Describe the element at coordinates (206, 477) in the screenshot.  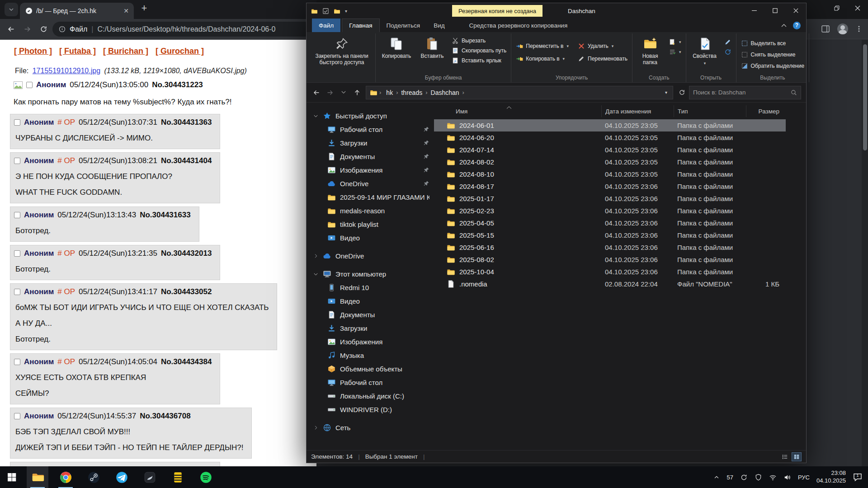
I see `taskbar-spotify-button` at that location.